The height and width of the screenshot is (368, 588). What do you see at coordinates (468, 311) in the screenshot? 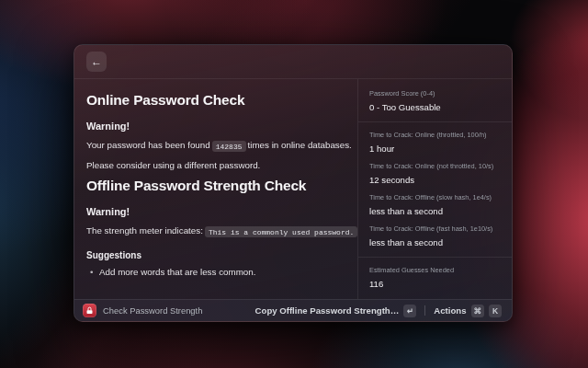
I see `actions-button: Actions ⌘ K` at bounding box center [468, 311].